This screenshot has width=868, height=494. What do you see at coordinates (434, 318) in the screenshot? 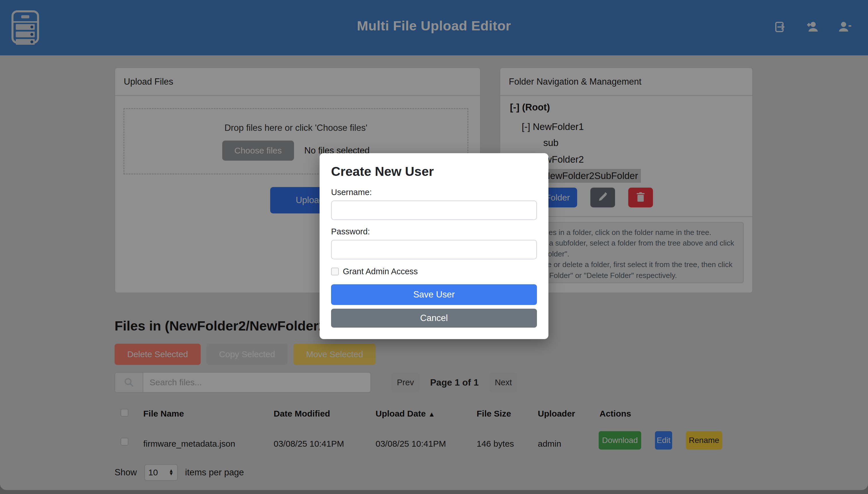
I see `cancel-button: Cancel` at bounding box center [434, 318].